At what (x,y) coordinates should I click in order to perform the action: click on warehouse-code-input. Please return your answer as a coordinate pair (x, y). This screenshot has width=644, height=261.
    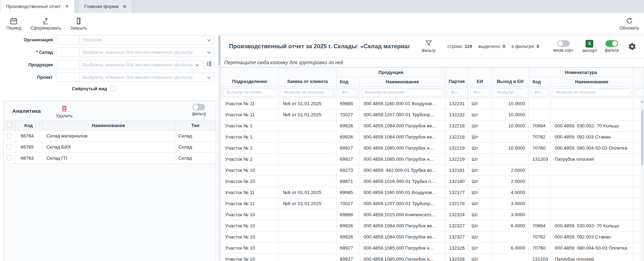
    Looking at the image, I should click on (68, 52).